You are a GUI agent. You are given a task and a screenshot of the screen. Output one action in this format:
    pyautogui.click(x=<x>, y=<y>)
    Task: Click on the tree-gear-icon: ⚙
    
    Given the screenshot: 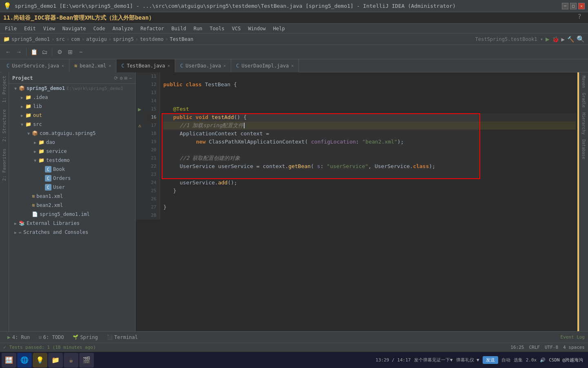 What is the action you would take?
    pyautogui.click(x=121, y=78)
    